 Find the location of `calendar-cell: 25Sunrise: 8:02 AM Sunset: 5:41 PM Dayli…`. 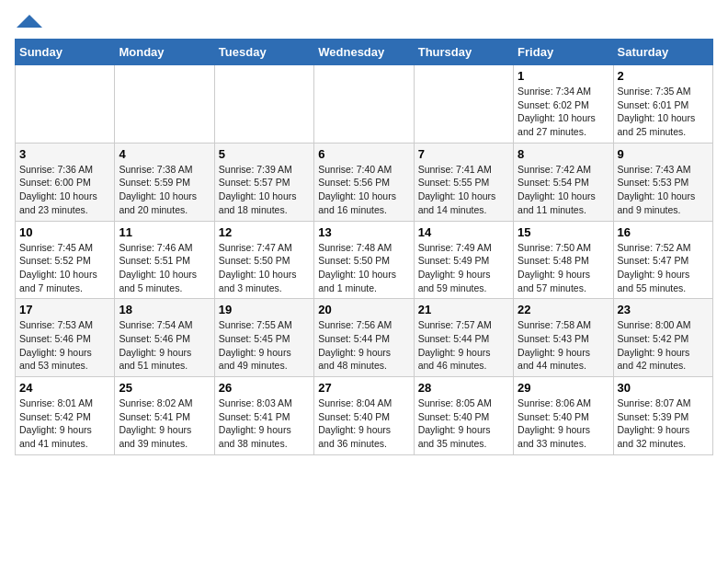

calendar-cell: 25Sunrise: 8:02 AM Sunset: 5:41 PM Dayli… is located at coordinates (165, 416).